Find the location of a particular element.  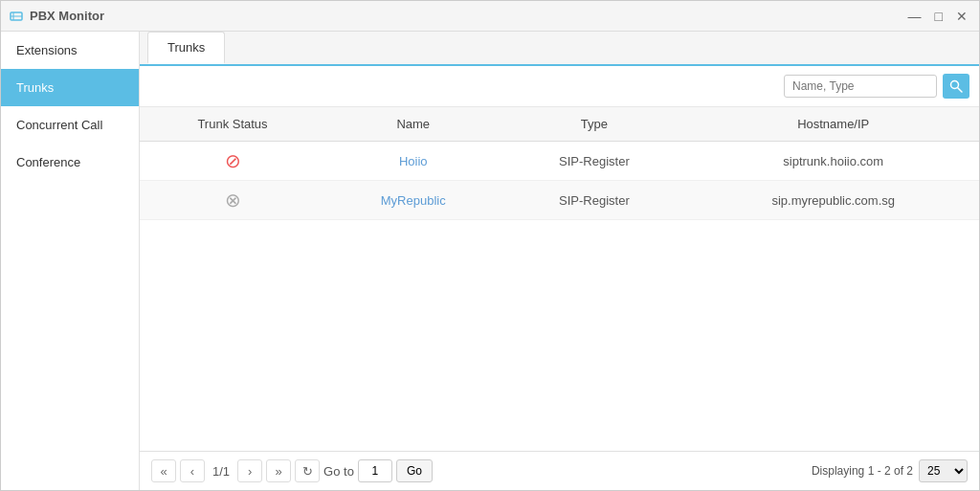

search-button is located at coordinates (956, 86).